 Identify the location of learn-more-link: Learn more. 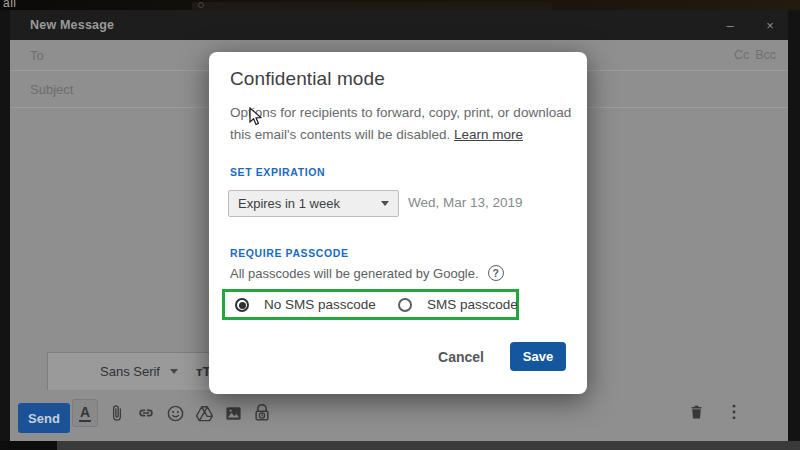
(488, 134).